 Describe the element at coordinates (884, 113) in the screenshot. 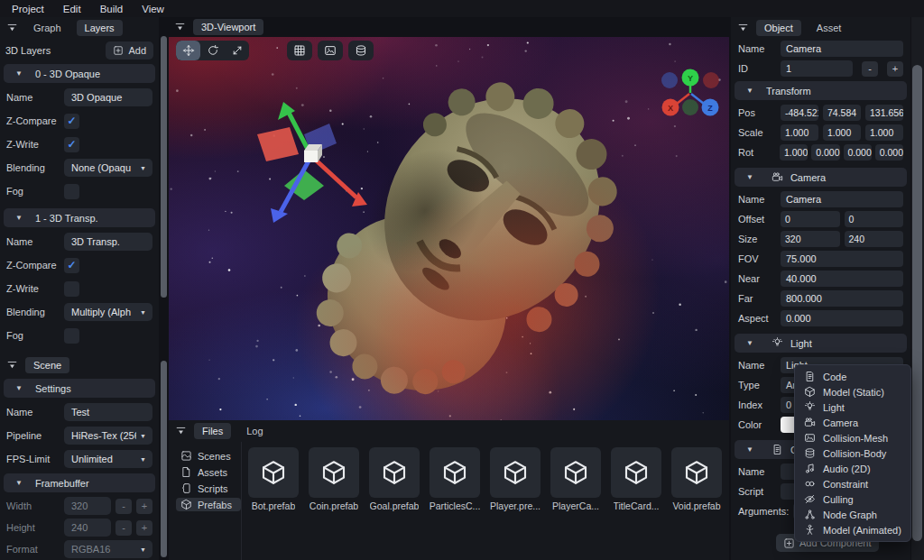

I see `pos-z-input: 131.656` at that location.